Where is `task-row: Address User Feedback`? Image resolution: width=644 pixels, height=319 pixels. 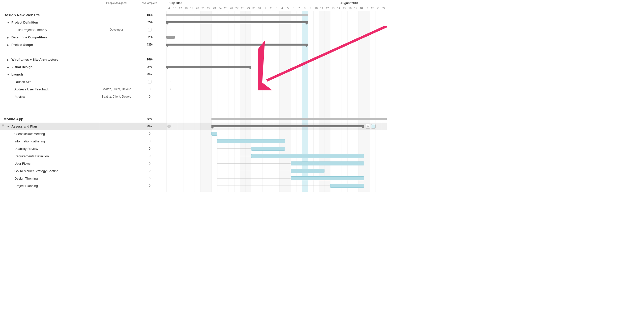
task-row: Address User Feedback is located at coordinates (50, 89).